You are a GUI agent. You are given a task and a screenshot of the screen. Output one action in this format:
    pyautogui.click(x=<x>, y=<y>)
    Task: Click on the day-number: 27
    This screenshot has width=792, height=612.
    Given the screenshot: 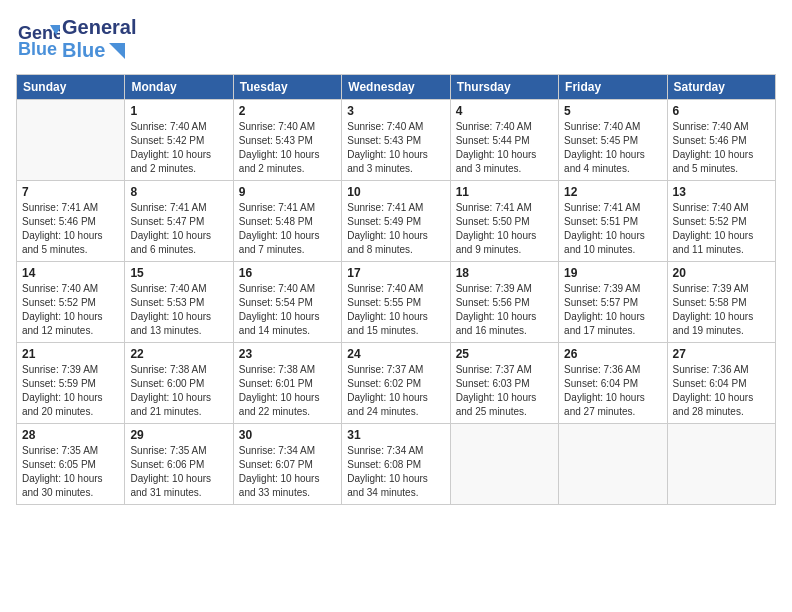 What is the action you would take?
    pyautogui.click(x=722, y=354)
    